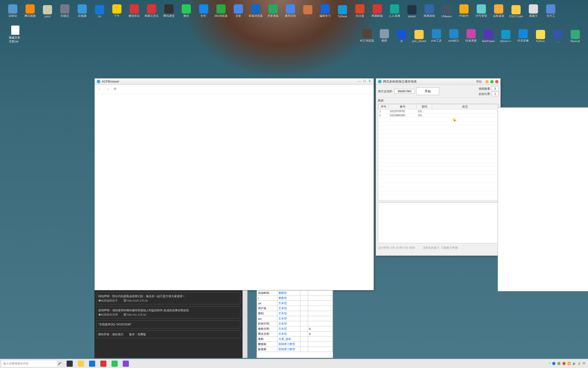 This screenshot has height=368, width=588. Describe the element at coordinates (30, 10) in the screenshot. I see `desktop-icon: 腾讯视频` at that location.